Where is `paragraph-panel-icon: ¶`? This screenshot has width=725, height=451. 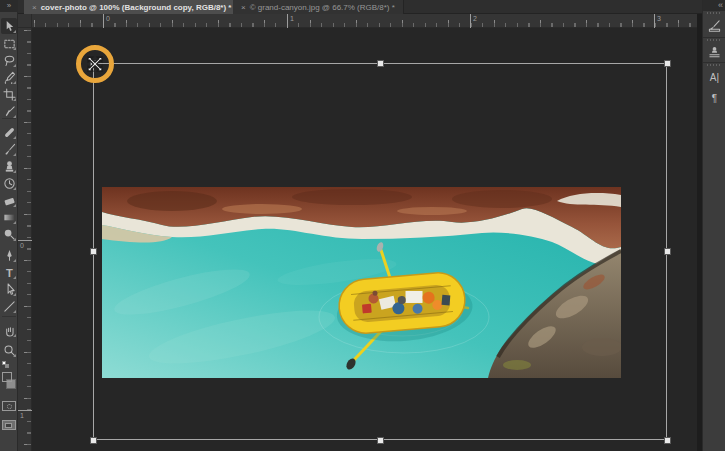
paragraph-panel-icon: ¶ is located at coordinates (714, 98).